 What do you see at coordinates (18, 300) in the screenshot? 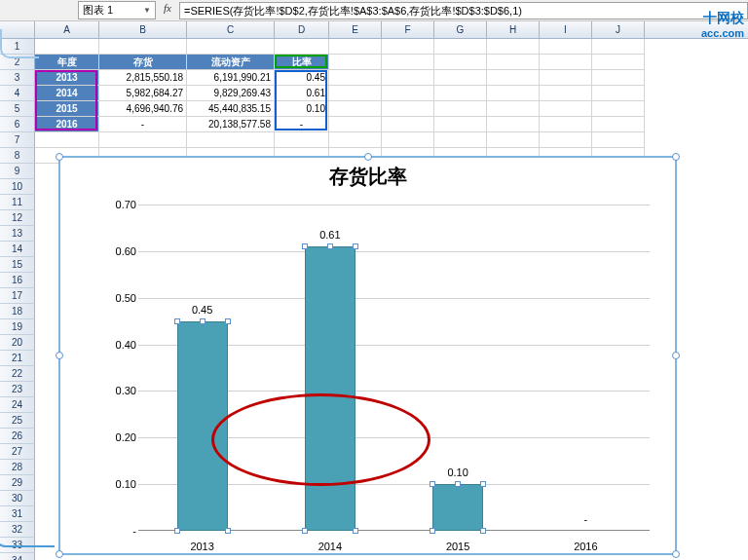
I see `row-headers: 1234567891011121314151617181920212223242…` at bounding box center [18, 300].